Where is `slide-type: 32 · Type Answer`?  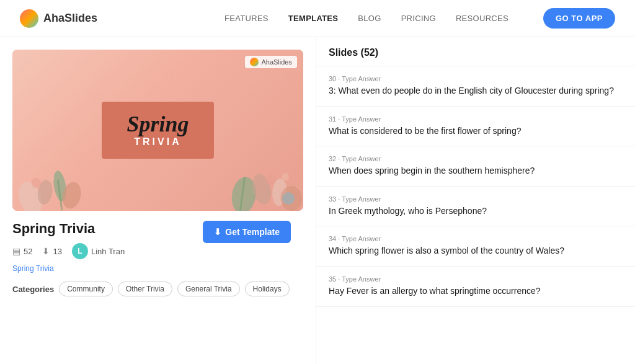
slide-type: 32 · Type Answer is located at coordinates (476, 159).